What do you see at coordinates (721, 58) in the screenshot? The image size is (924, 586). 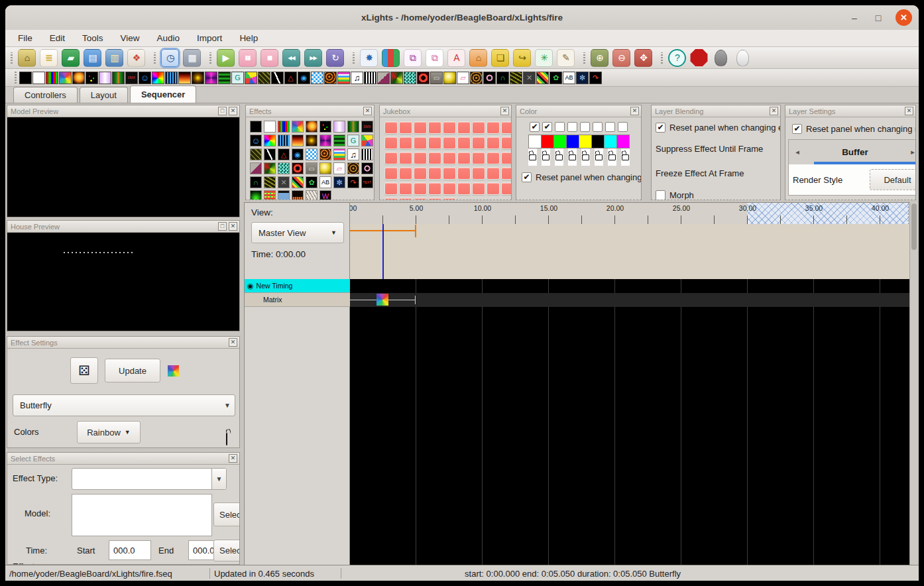 I see `output-off-bulb-icon` at bounding box center [721, 58].